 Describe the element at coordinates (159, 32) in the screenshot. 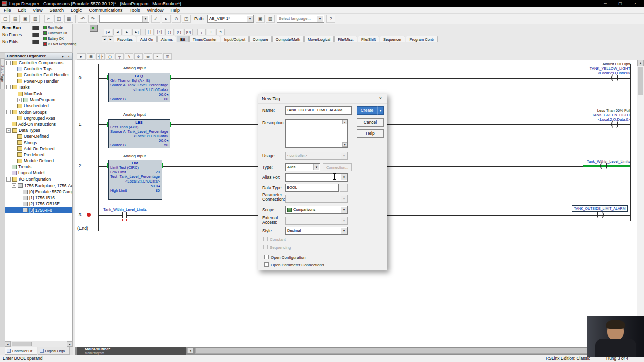

I see `nc-contact-icon: ┤/├` at that location.